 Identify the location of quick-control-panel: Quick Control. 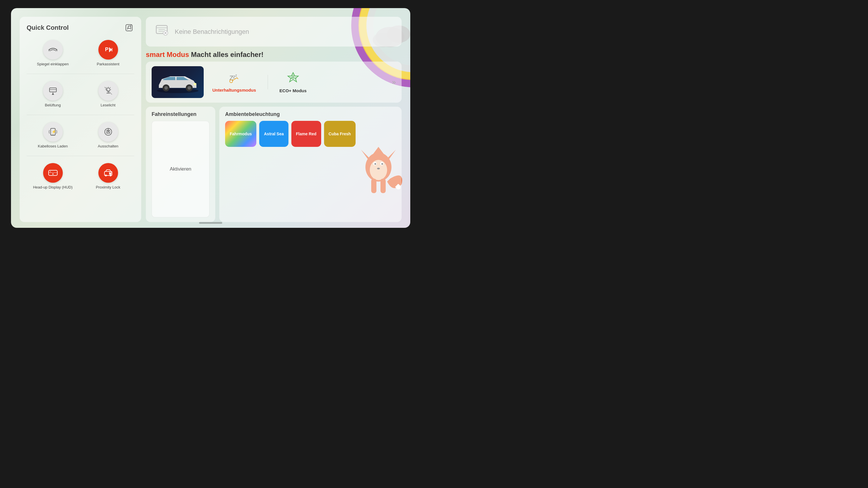
(80, 119).